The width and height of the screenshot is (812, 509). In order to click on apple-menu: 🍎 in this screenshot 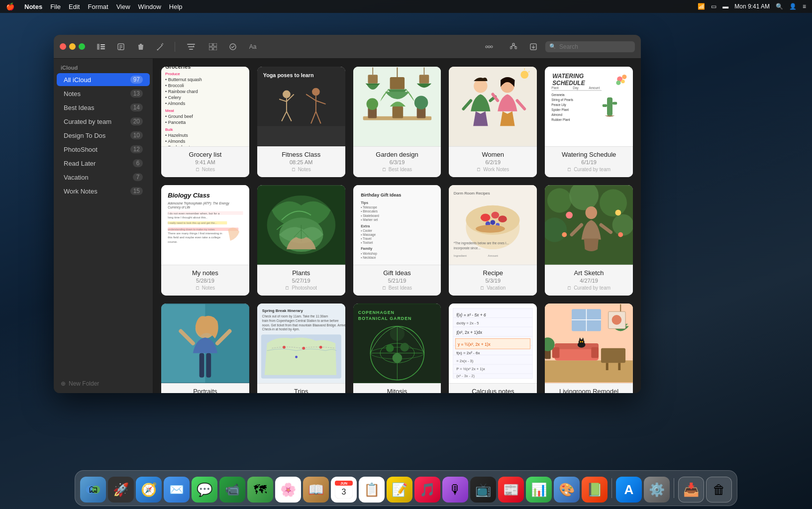, I will do `click(10, 6)`.